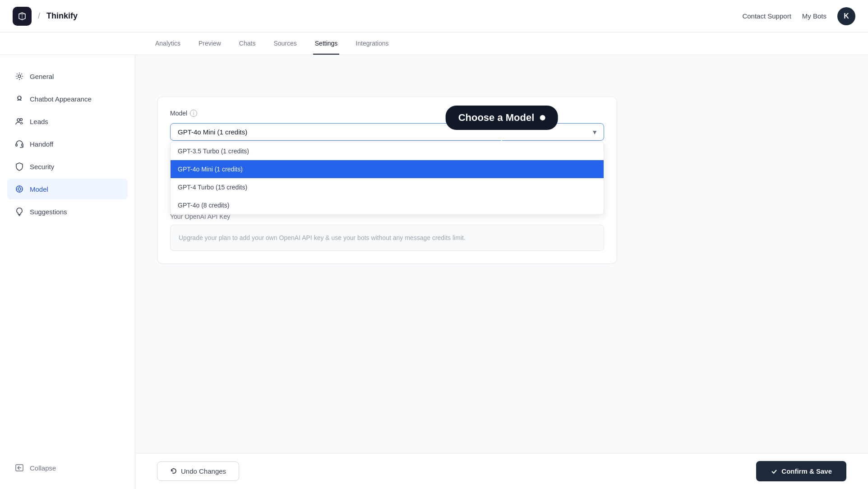  What do you see at coordinates (174, 471) in the screenshot?
I see `undo-icon` at bounding box center [174, 471].